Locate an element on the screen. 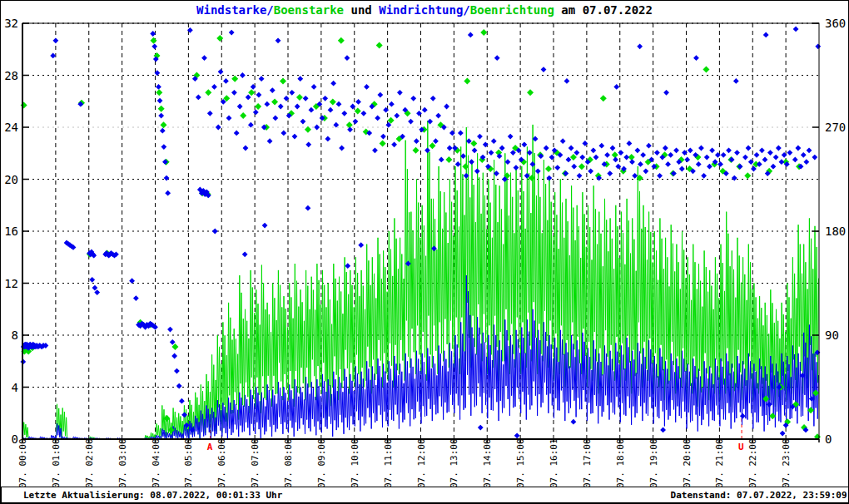  status-bar: Letzte Aktualisierung: 08.07.2022, 00:01… is located at coordinates (424, 495).